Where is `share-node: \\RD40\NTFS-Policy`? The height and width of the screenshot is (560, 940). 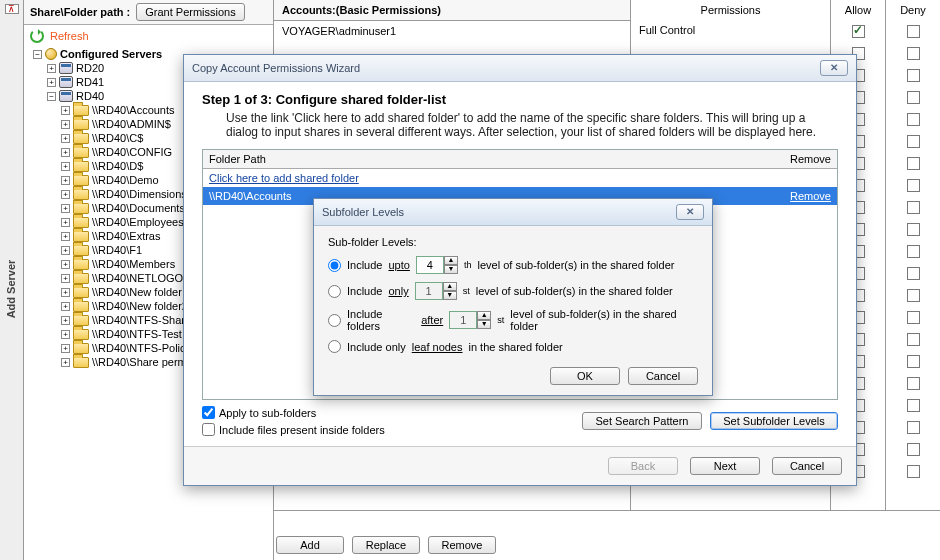 share-node: \\RD40\NTFS-Policy is located at coordinates (142, 348).